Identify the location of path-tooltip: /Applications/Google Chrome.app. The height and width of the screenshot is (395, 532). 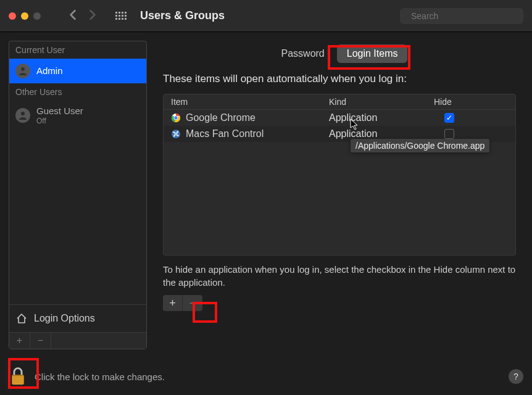
(420, 146).